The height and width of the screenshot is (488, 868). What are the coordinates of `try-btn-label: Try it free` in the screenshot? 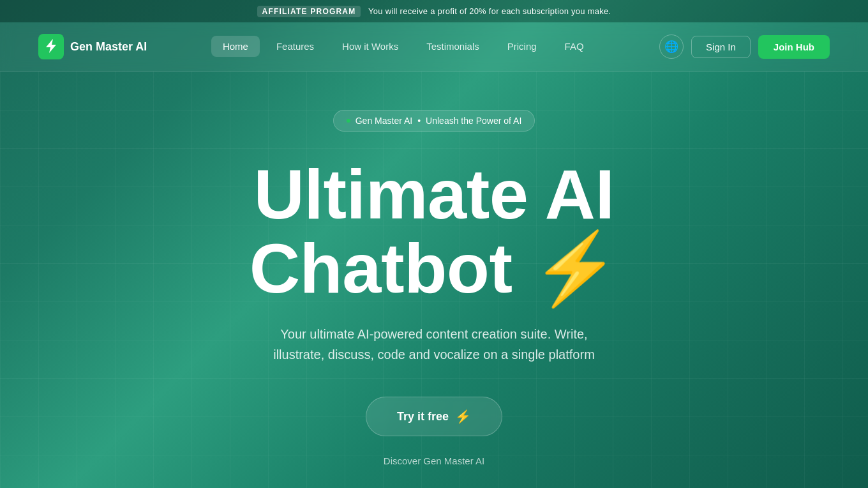 It's located at (423, 416).